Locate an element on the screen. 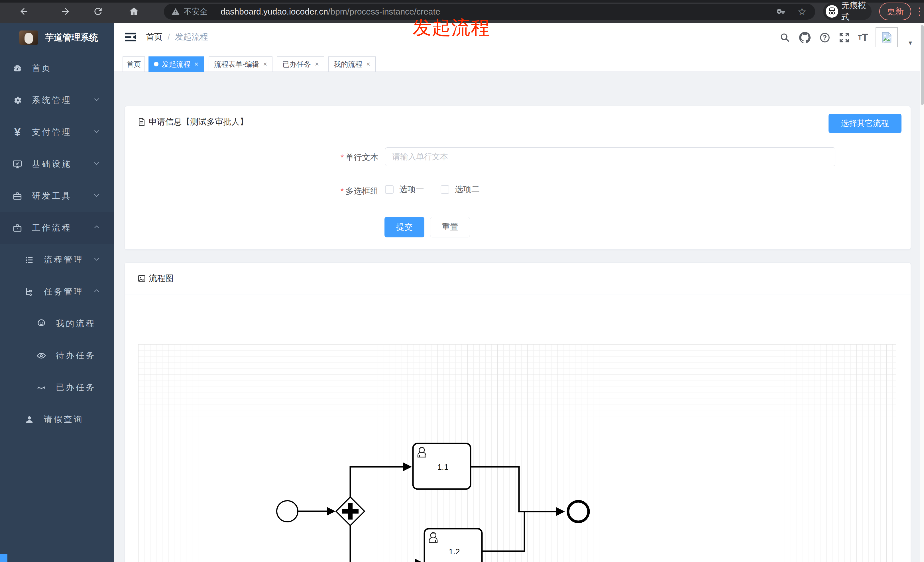 The width and height of the screenshot is (924, 562). checkbox-option-2: 选项二 is located at coordinates (460, 190).